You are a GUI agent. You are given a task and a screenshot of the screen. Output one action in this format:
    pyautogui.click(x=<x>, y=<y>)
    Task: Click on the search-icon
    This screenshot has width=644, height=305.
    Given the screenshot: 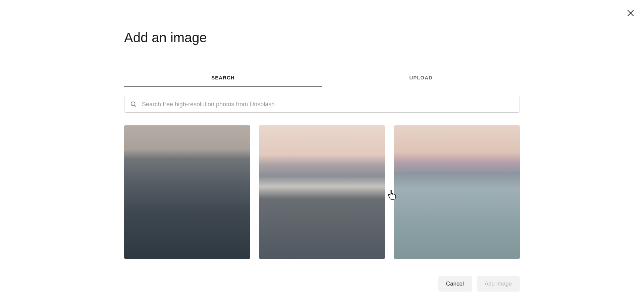 What is the action you would take?
    pyautogui.click(x=133, y=104)
    